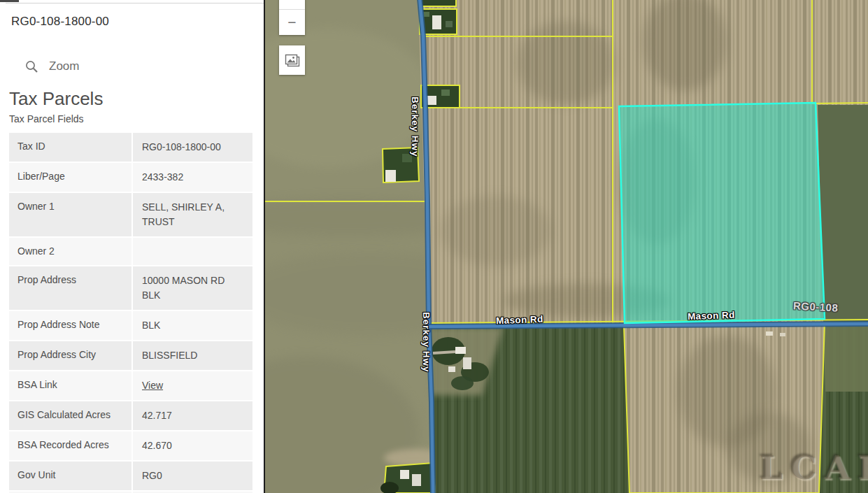  Describe the element at coordinates (70, 215) in the screenshot. I see `field-label: Owner 1` at that location.